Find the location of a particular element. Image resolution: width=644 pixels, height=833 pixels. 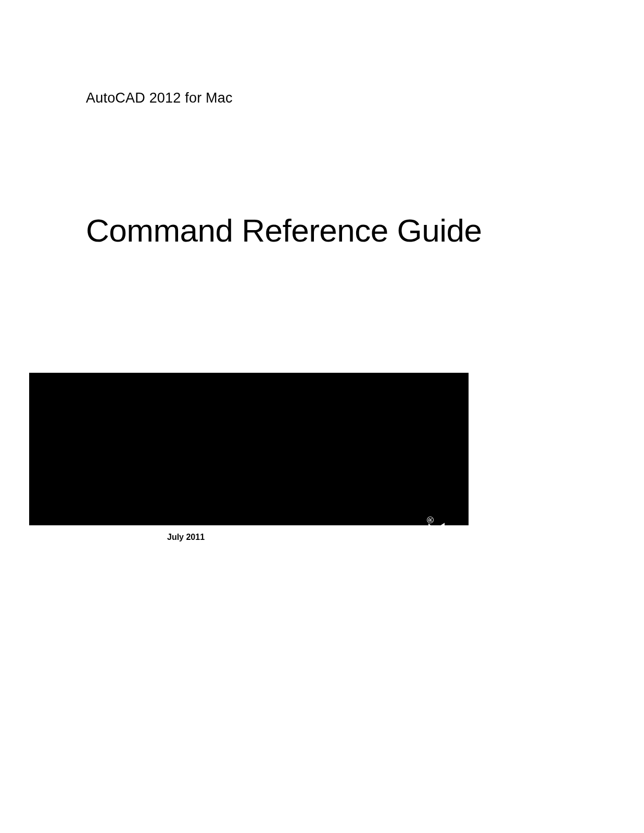

product-name: AutoCAD 2012 for Mac is located at coordinates (159, 98).